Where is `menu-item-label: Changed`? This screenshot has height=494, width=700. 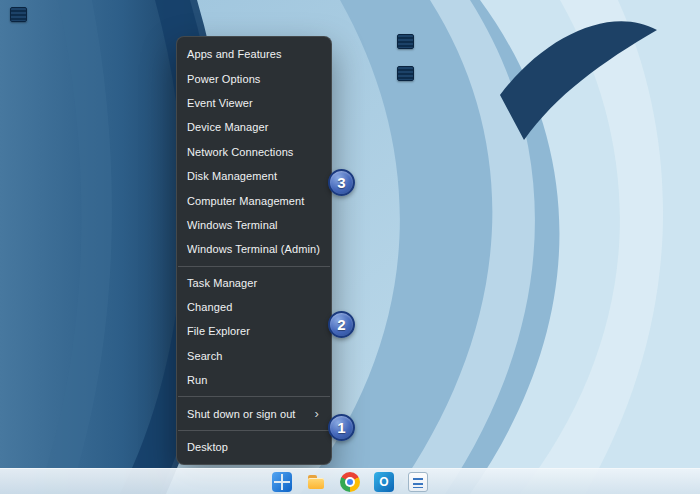 menu-item-label: Changed is located at coordinates (210, 307).